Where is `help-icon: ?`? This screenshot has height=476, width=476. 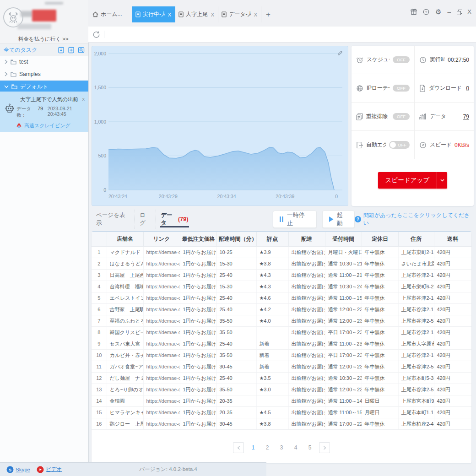
help-icon: ? is located at coordinates (426, 12).